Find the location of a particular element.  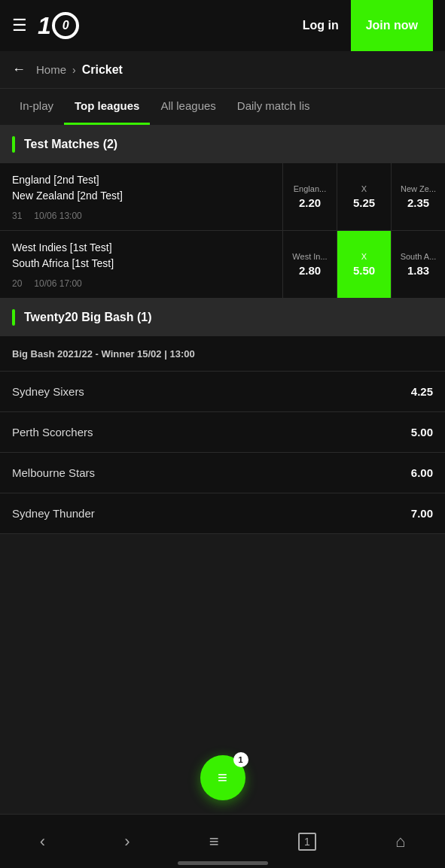

odd-southafrica: South A... 1.83 is located at coordinates (418, 265).